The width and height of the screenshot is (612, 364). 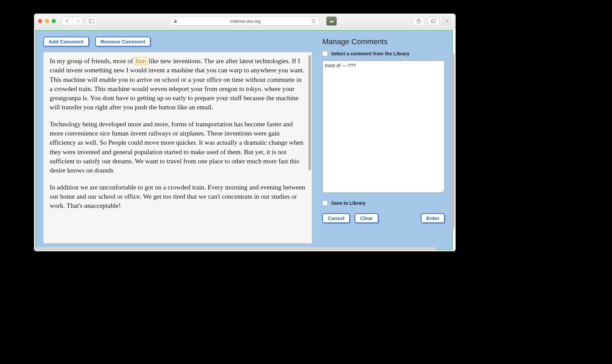 What do you see at coordinates (310, 113) in the screenshot?
I see `essay-scrollbar` at bounding box center [310, 113].